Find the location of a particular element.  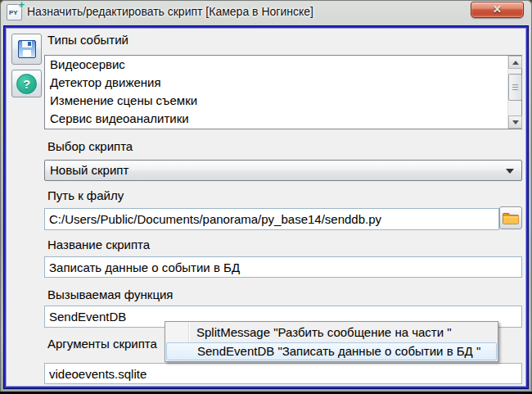

script-select-combobox: Новый скрипт is located at coordinates (283, 170).